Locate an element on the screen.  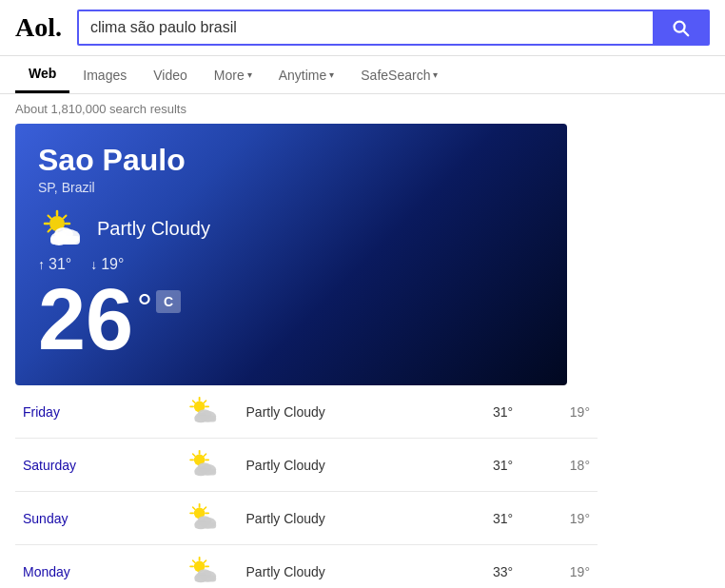
results-count: About 1,810,000 search results is located at coordinates (362, 108).